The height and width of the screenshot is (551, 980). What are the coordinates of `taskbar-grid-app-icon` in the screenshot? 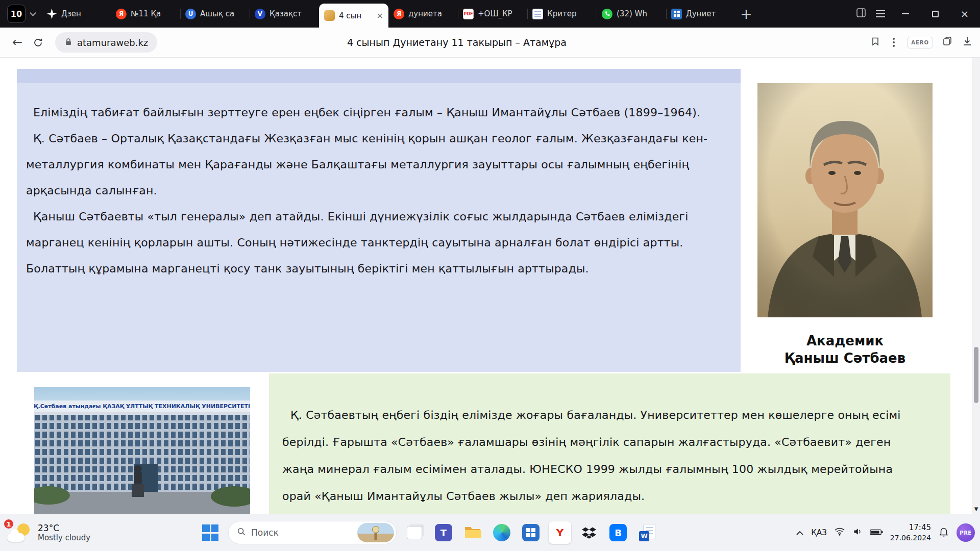 It's located at (531, 533).